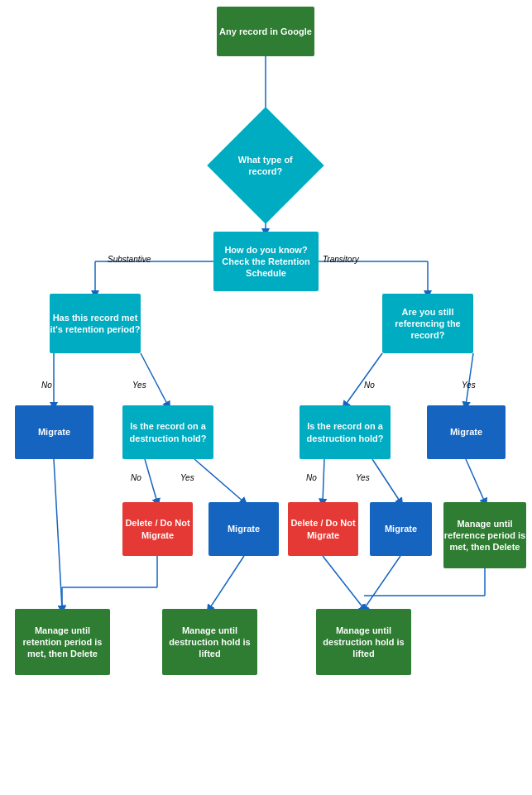 The width and height of the screenshot is (532, 795). Describe the element at coordinates (243, 529) in the screenshot. I see `migrate-3-node: Migrate` at that location.